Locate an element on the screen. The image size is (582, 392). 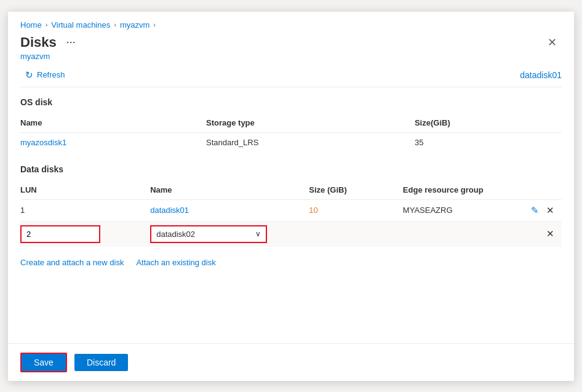
data-disk-lun-1: 1 is located at coordinates (85, 210).